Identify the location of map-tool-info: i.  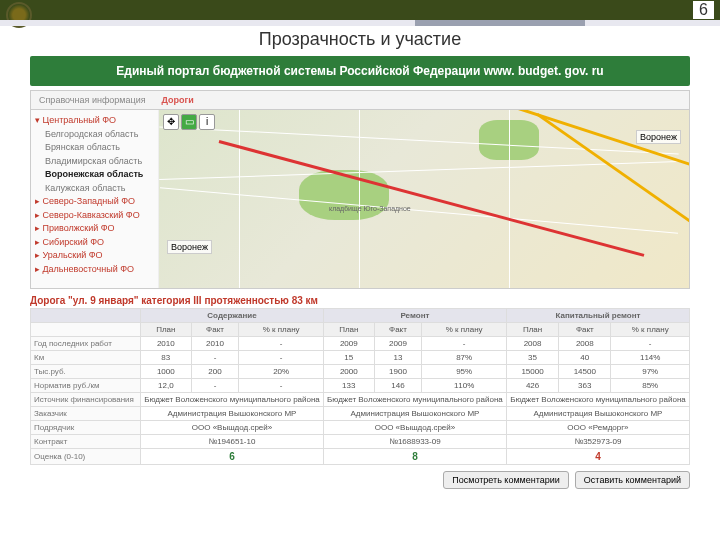
(207, 122).